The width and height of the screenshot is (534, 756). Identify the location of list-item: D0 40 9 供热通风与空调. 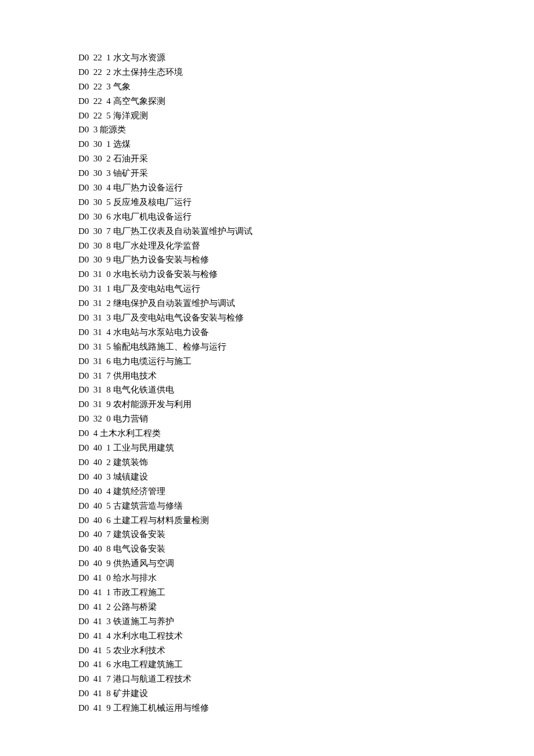
(306, 563).